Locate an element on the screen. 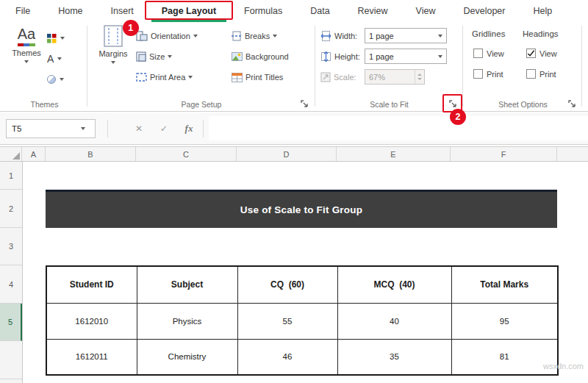  height-select: 1 page is located at coordinates (406, 56).